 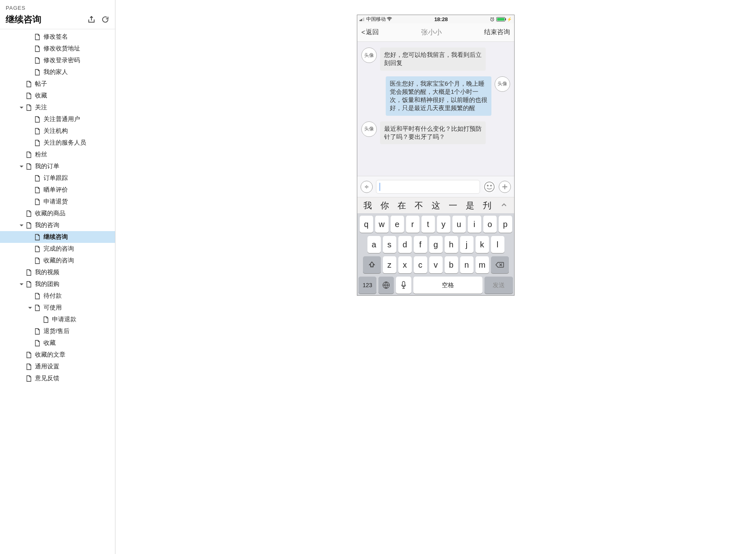 I want to click on emoji-button, so click(x=489, y=187).